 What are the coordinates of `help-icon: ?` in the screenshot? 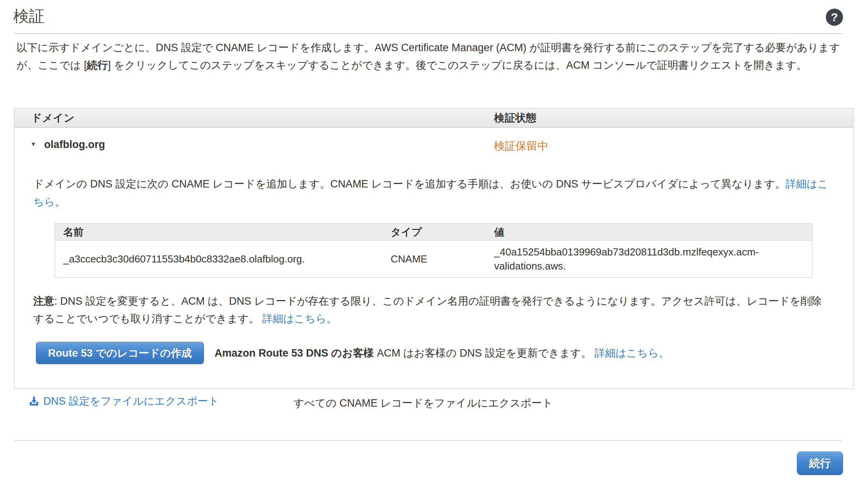 It's located at (834, 17).